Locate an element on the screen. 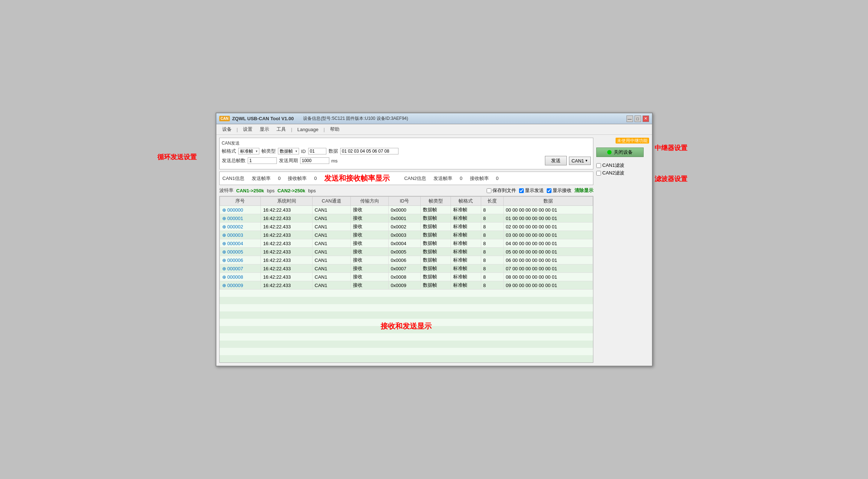 Image resolution: width=868 pixels, height=479 pixels. table-cell-0: ⊕ 000005 is located at coordinates (240, 252).